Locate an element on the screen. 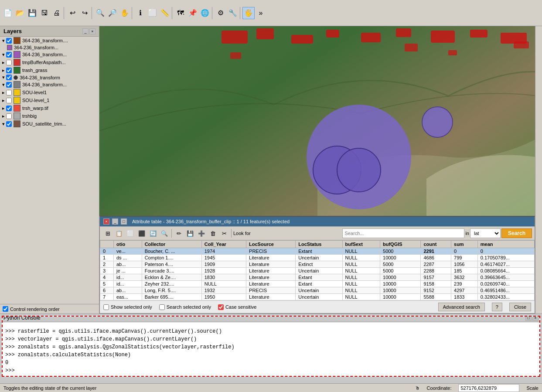 The image size is (542, 392). save-button: 💾 is located at coordinates (32, 13).